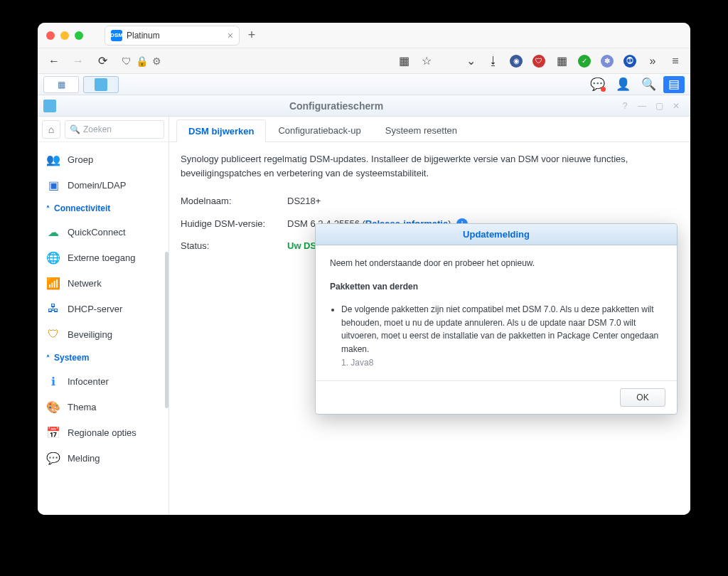  What do you see at coordinates (101, 85) in the screenshot?
I see `dsm-control-panel-task` at bounding box center [101, 85].